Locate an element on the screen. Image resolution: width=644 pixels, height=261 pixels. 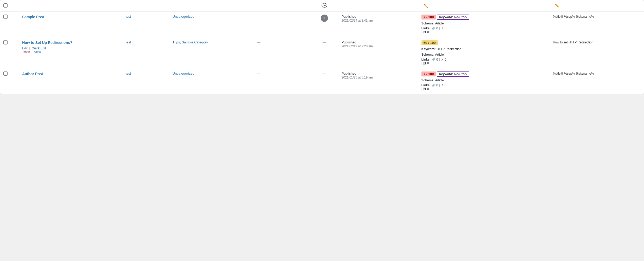
title-column-header is located at coordinates (71, 6).